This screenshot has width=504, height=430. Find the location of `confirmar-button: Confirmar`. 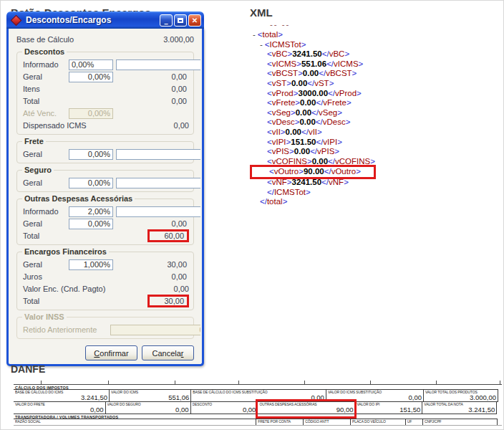

confirmar-button: Confirmar is located at coordinates (112, 353).